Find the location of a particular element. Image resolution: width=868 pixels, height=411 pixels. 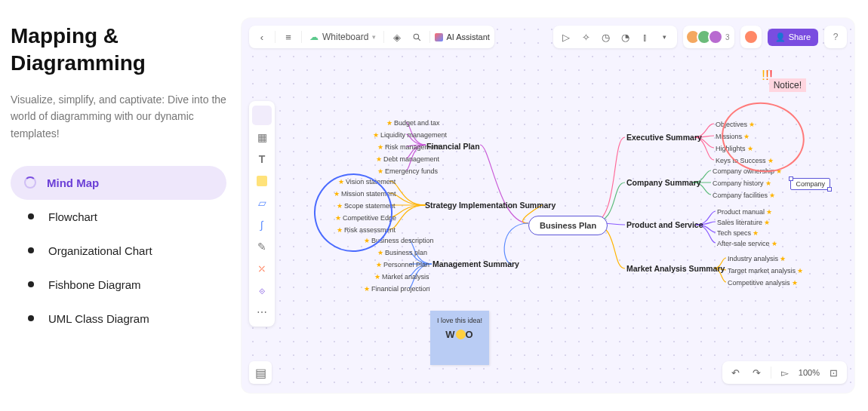

mindmap-node: Industry analysis★ is located at coordinates (756, 259).